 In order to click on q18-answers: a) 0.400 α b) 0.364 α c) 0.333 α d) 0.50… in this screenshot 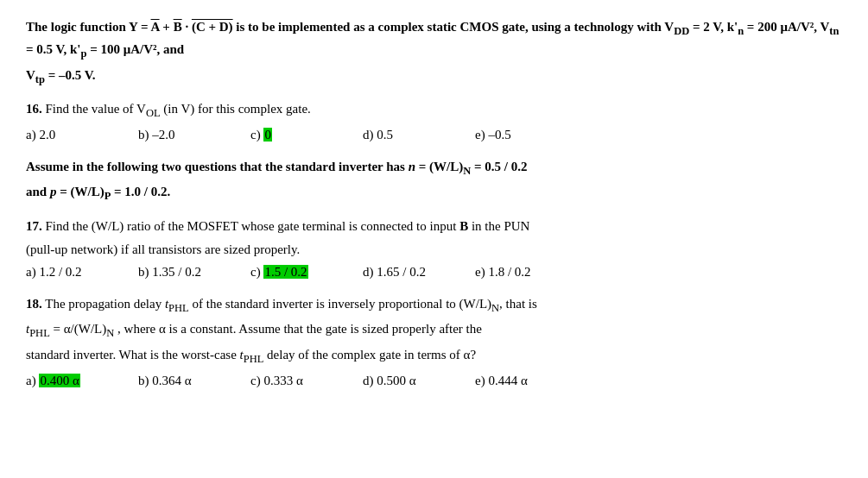, I will do `click(434, 381)`.